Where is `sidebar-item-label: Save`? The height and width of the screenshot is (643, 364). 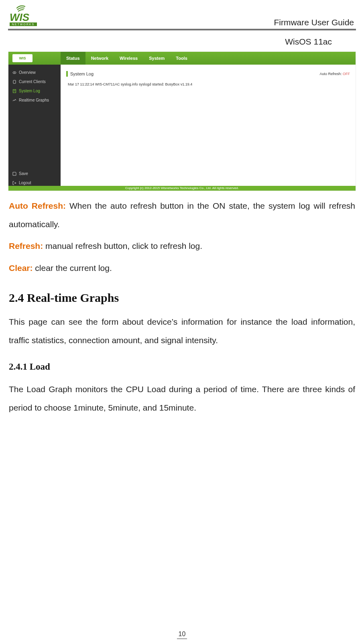
sidebar-item-label: Save is located at coordinates (23, 173).